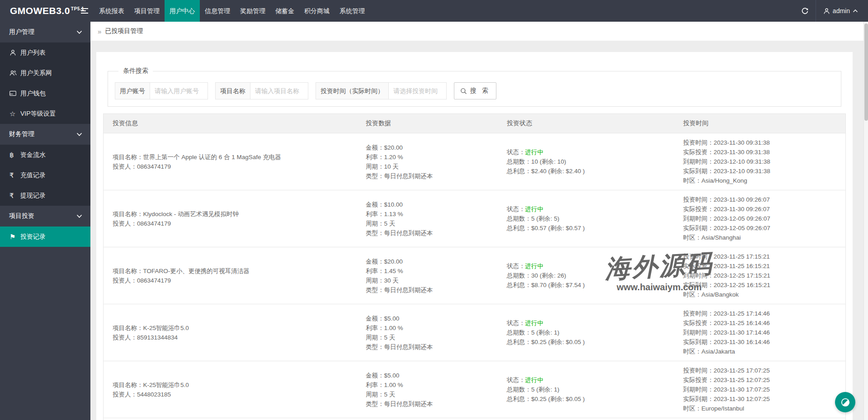 The height and width of the screenshot is (420, 868). Describe the element at coordinates (279, 91) in the screenshot. I see `project-name-input` at that location.